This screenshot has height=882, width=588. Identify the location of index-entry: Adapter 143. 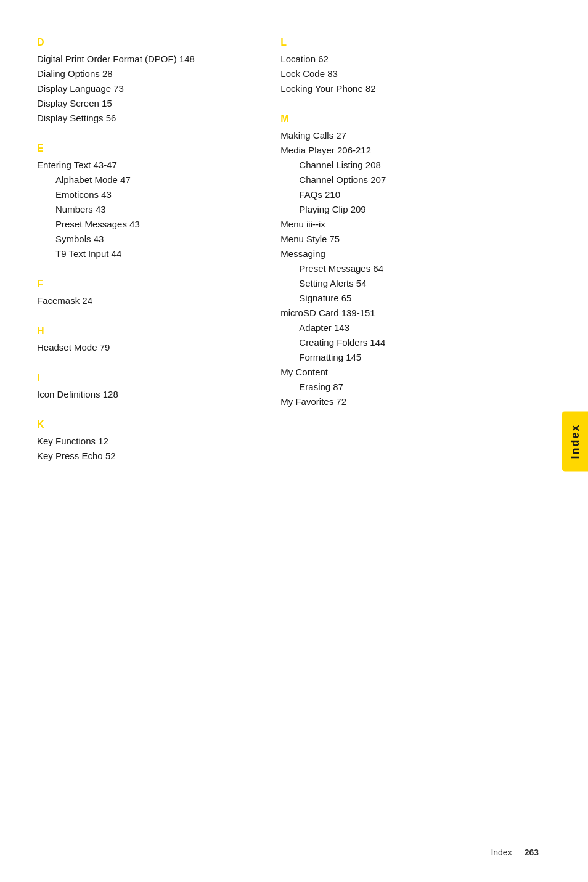
(415, 328).